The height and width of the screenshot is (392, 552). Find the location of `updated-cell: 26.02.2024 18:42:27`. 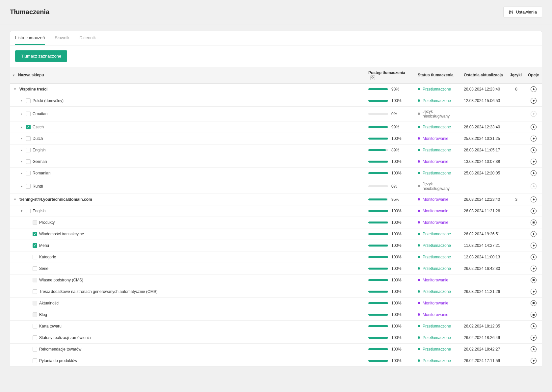

updated-cell: 26.02.2024 18:42:27 is located at coordinates (484, 349).